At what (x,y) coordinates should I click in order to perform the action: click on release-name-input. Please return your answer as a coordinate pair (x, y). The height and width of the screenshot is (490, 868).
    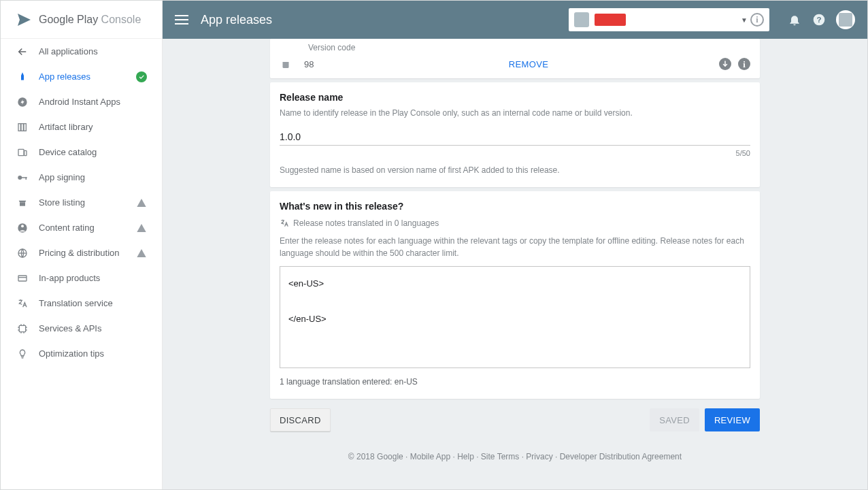
    Looking at the image, I should click on (515, 136).